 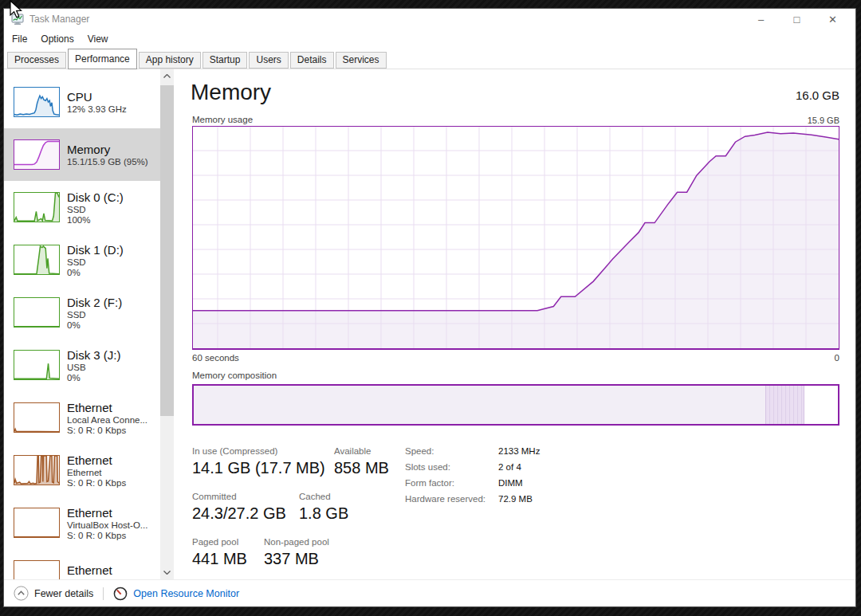 I want to click on disk2-mini-graph, so click(x=37, y=312).